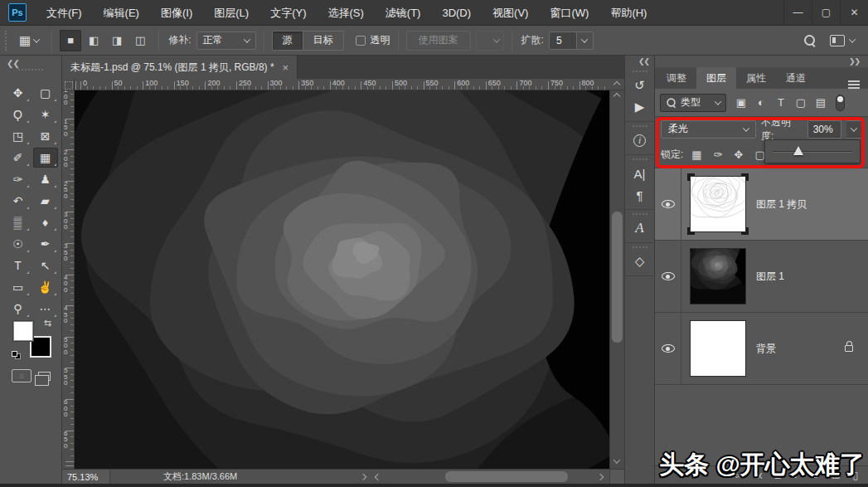 Image resolution: width=868 pixels, height=487 pixels. Describe the element at coordinates (761, 103) in the screenshot. I see `filter-adjustment-icon: ◐` at that location.